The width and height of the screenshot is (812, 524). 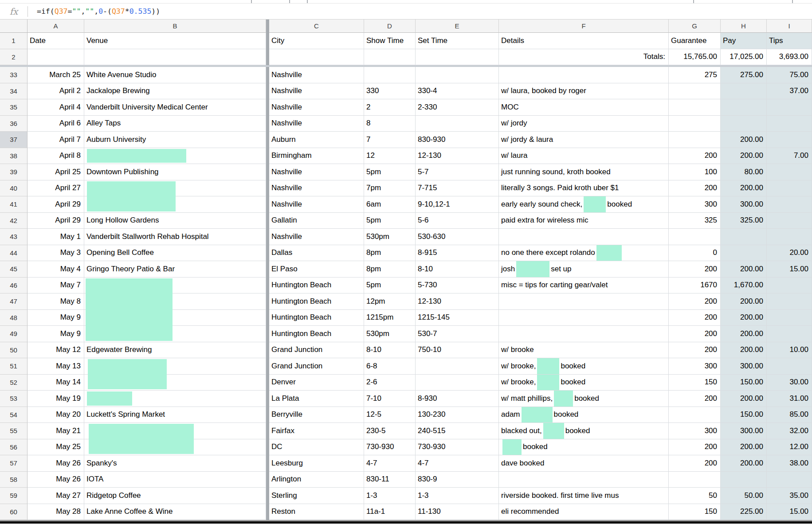 What do you see at coordinates (457, 431) in the screenshot?
I see `cell-E55: 240-515` at bounding box center [457, 431].